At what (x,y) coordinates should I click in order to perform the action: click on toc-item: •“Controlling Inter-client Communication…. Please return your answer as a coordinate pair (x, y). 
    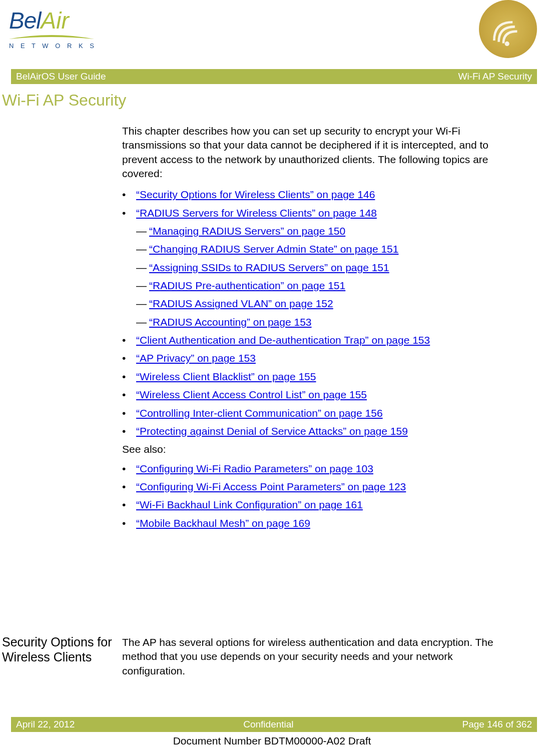
    Looking at the image, I should click on (312, 413).